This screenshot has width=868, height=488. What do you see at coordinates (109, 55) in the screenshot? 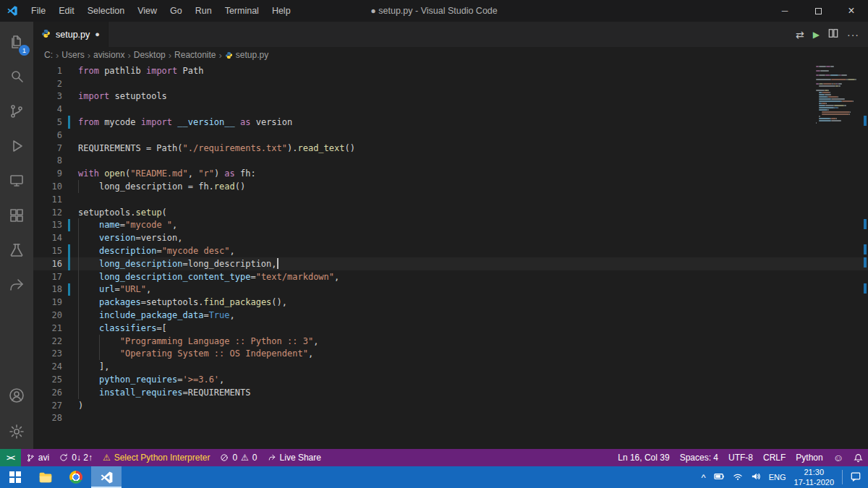
I see `breadcrumb-avisionx: avisionx` at bounding box center [109, 55].